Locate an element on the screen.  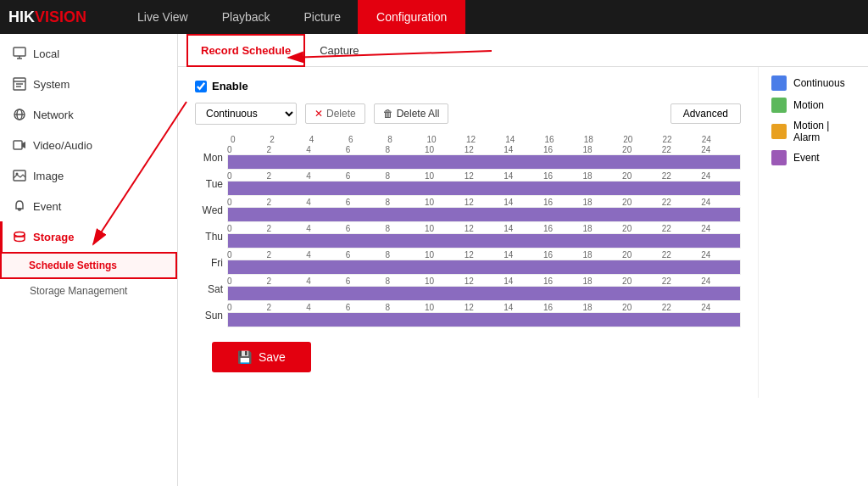
tab-record-schedule: Record Schedule is located at coordinates (246, 51).